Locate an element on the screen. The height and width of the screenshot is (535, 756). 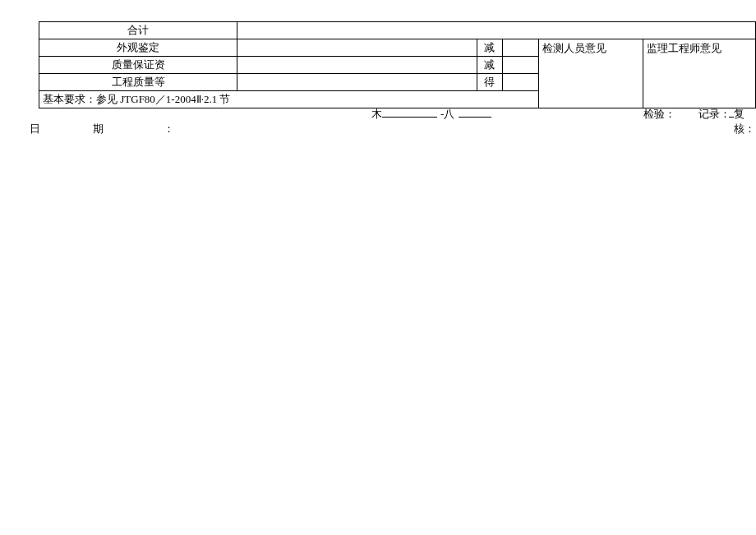
inspector-opinion-cell: 检测人员意见 is located at coordinates (591, 74).